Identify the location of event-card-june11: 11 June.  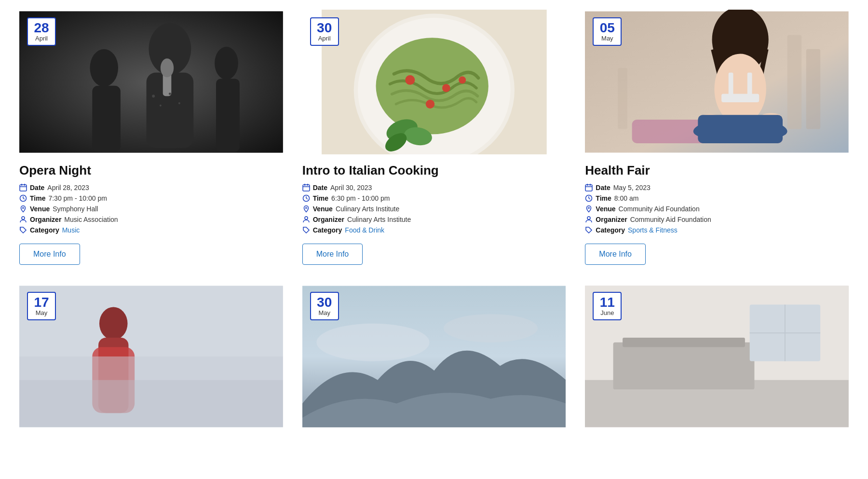
(717, 356).